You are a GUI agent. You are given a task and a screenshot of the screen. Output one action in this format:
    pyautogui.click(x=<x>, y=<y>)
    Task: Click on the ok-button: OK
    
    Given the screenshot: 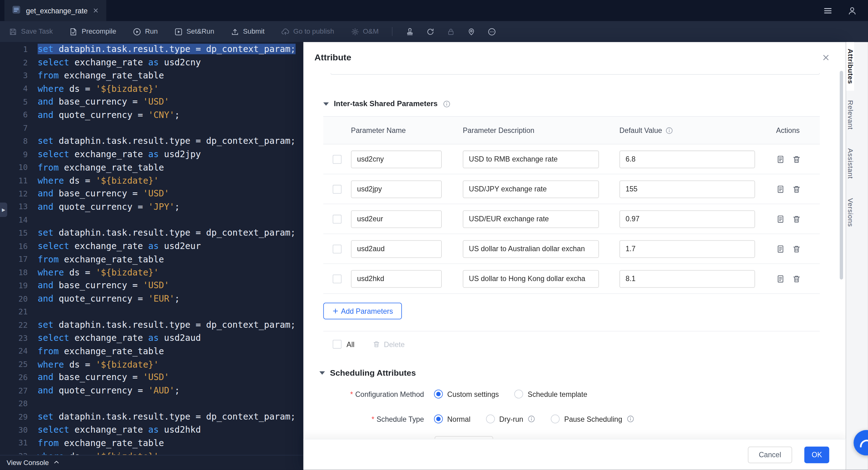 What is the action you would take?
    pyautogui.click(x=817, y=455)
    